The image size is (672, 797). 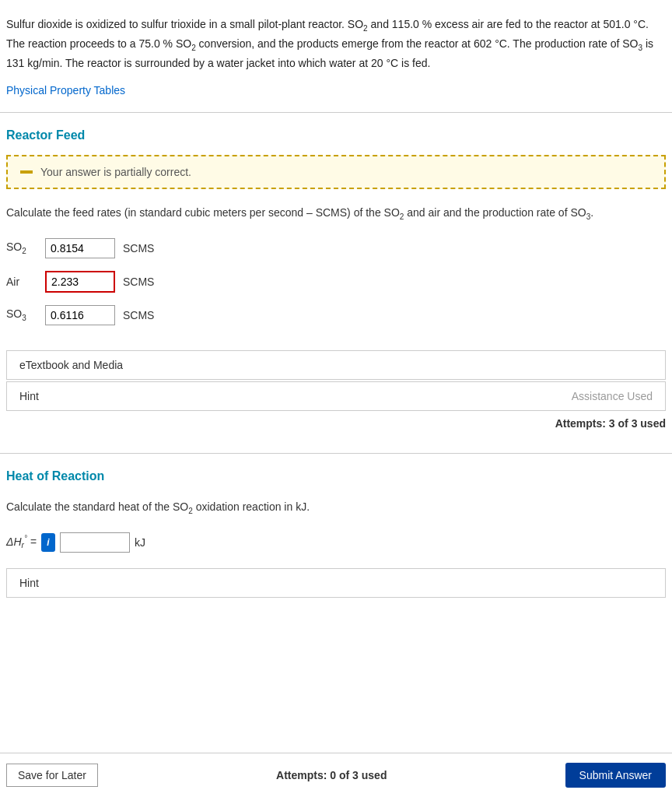 I want to click on delta-label: ΔHr° =, so click(x=22, y=542).